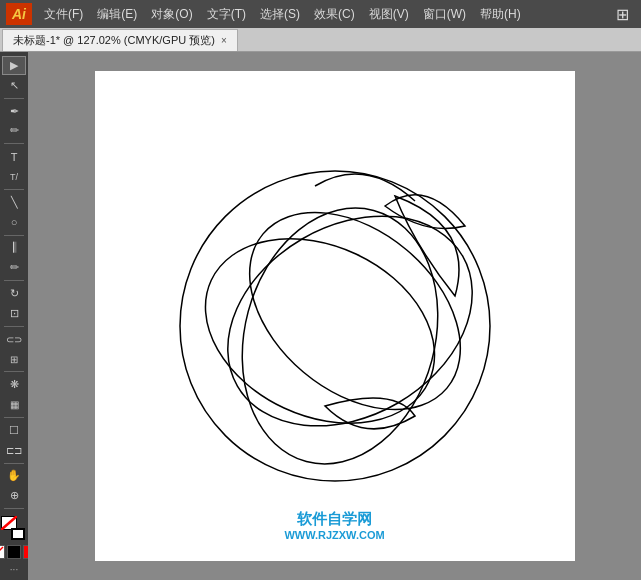  Describe the element at coordinates (14, 360) in the screenshot. I see `free-transform-tool: ⊞` at that location.